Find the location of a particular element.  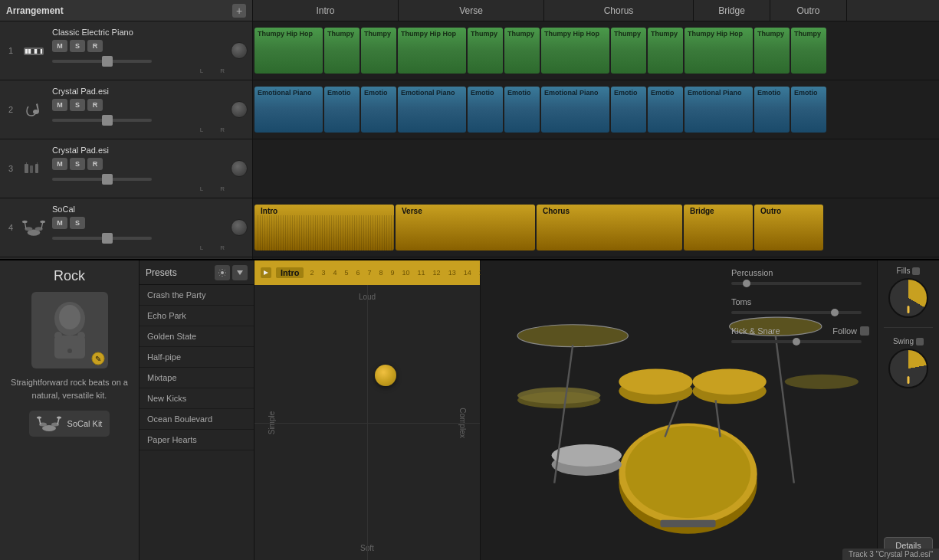

ruler-tick: 7 is located at coordinates (369, 273).